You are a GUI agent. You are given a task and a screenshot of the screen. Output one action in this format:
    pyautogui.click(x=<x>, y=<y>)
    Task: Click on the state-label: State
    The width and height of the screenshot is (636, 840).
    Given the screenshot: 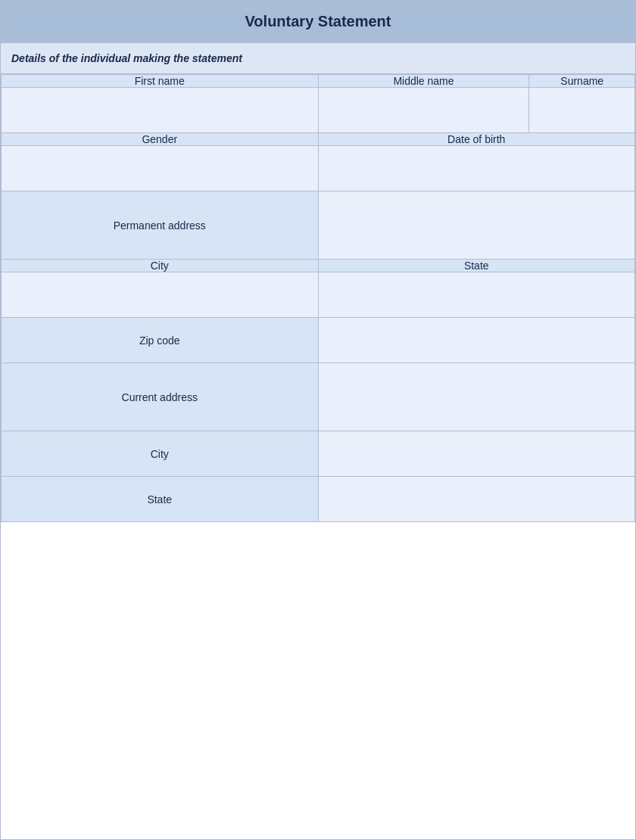 What is the action you would take?
    pyautogui.click(x=477, y=266)
    